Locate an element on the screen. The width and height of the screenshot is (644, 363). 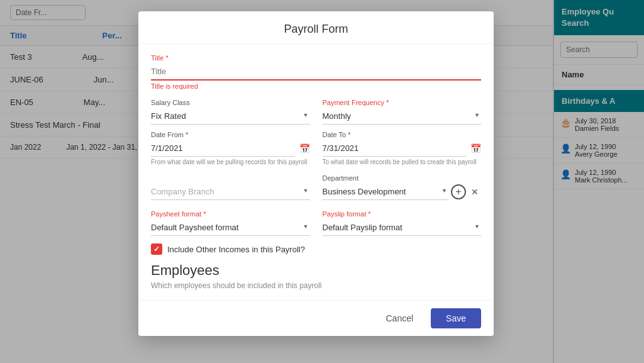
date-to-input is located at coordinates (395, 148).